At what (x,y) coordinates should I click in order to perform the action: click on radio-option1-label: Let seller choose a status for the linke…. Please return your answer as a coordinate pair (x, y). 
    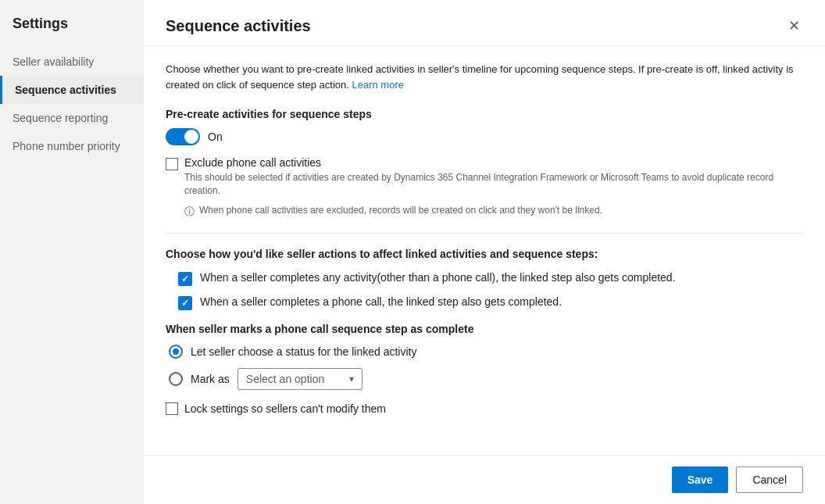
    Looking at the image, I should click on (303, 352).